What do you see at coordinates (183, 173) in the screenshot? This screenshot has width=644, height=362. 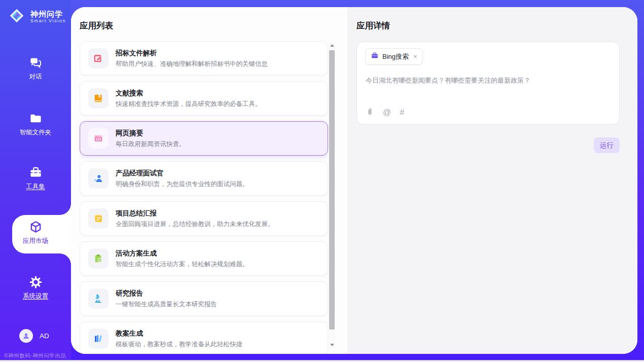 I see `app-name: 产品经理面试官` at bounding box center [183, 173].